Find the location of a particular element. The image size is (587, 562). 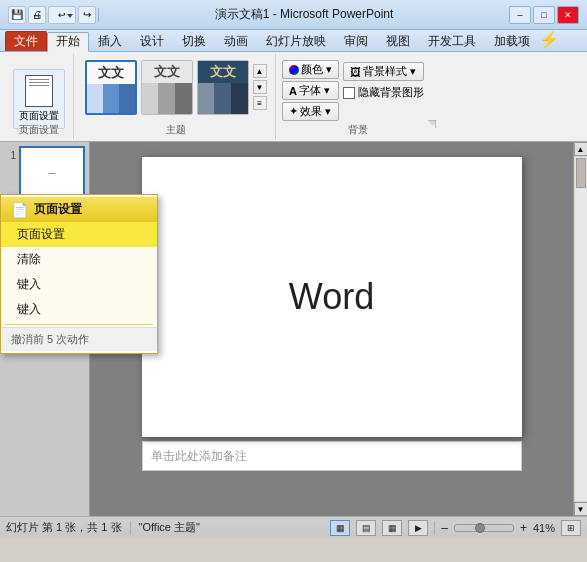

slide-word-text: Word is located at coordinates (332, 297).